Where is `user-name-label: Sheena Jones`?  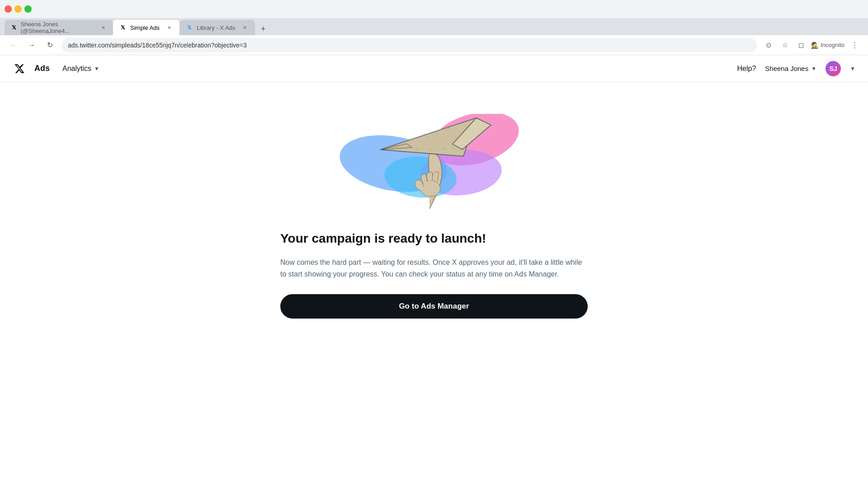
user-name-label: Sheena Jones is located at coordinates (787, 69).